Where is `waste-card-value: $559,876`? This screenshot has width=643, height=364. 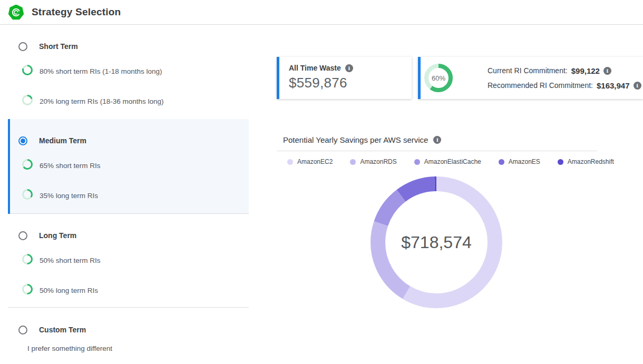 waste-card-value: $559,876 is located at coordinates (350, 83).